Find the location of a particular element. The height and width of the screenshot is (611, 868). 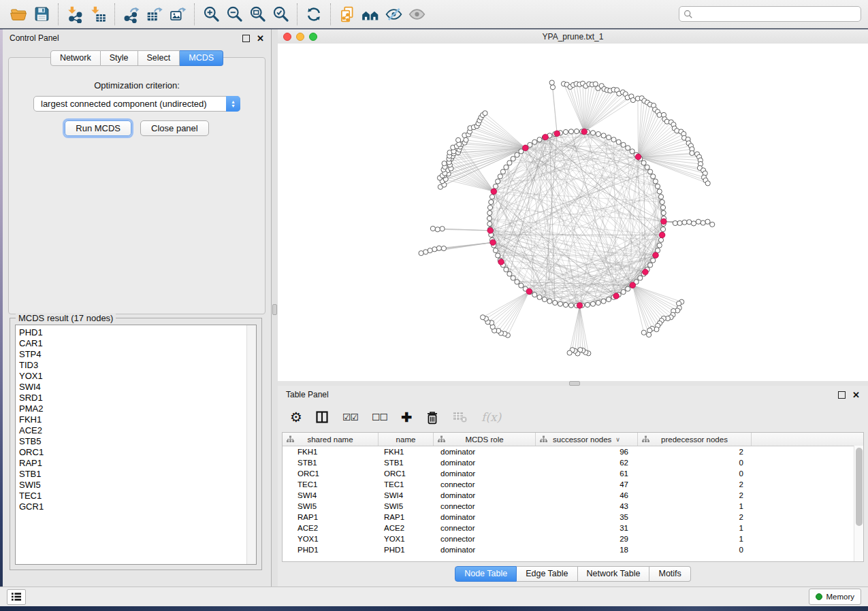

mcds-result-item: ORC1 is located at coordinates (136, 452).